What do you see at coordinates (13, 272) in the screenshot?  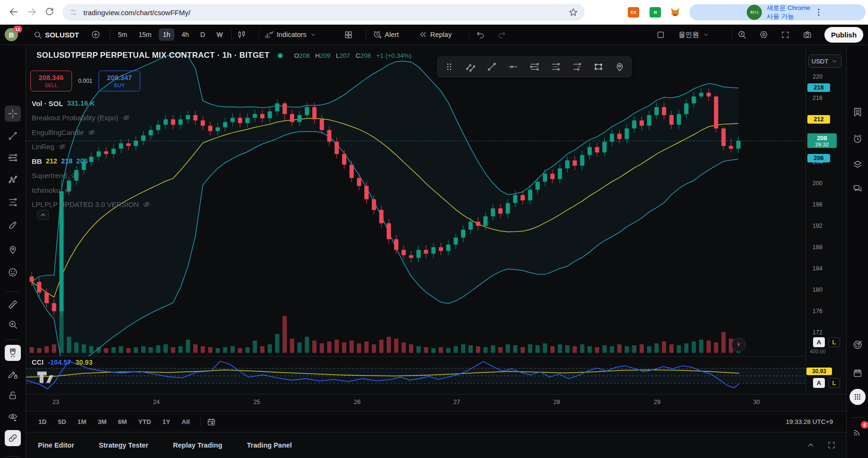 I see `emoji-icon` at bounding box center [13, 272].